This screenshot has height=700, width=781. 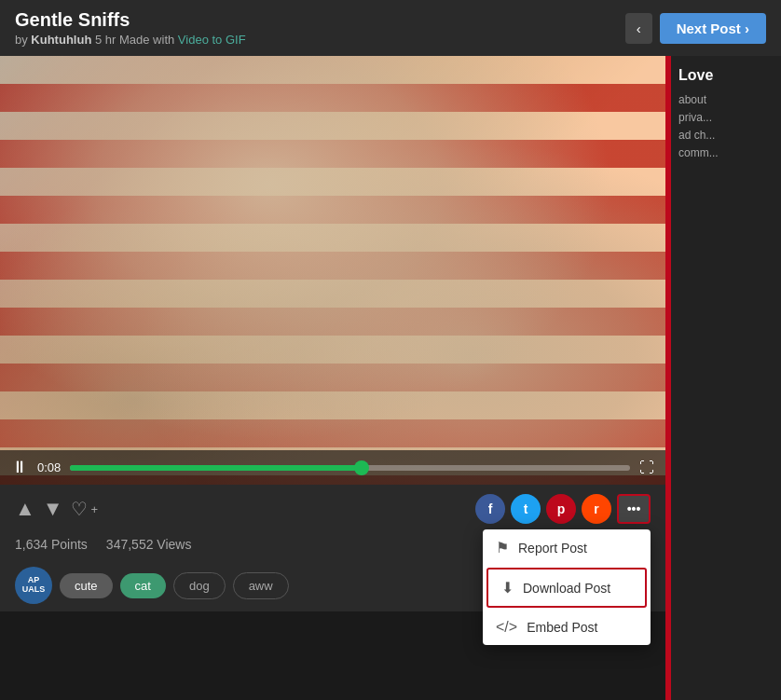 I want to click on downvote-button: ▼, so click(x=53, y=509).